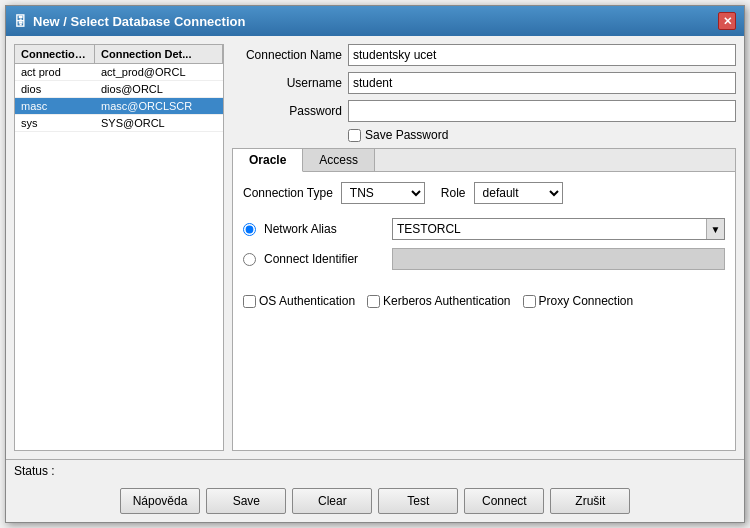 The image size is (750, 528). Describe the element at coordinates (332, 501) in the screenshot. I see `clear-button: Clear` at that location.